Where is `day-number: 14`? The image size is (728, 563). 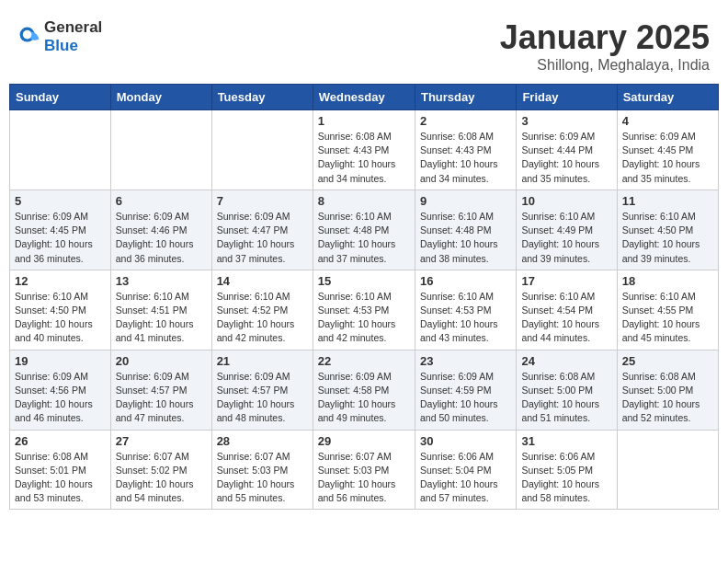 day-number: 14 is located at coordinates (263, 282).